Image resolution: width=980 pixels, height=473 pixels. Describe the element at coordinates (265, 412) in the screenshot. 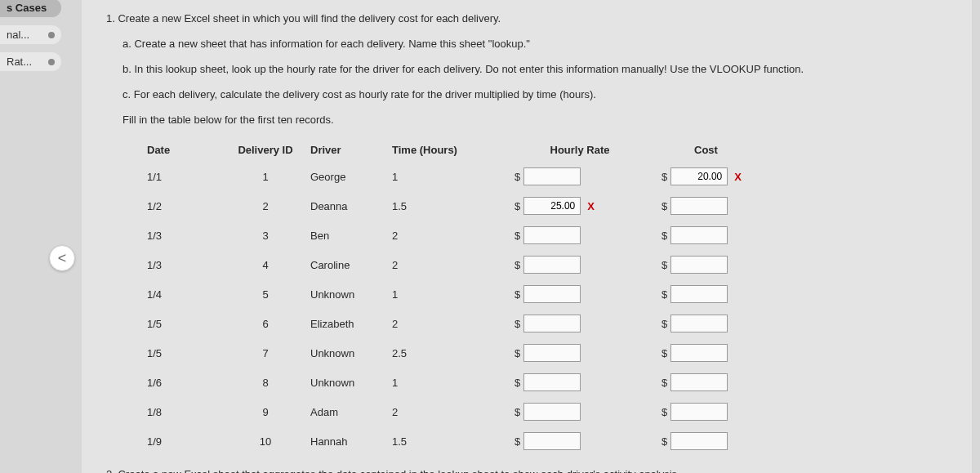

I see `cell-id: 9` at that location.